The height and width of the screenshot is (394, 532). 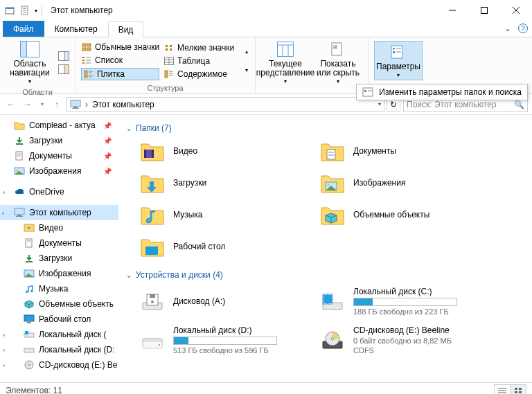 What do you see at coordinates (450, 92) in the screenshot?
I see `change-folder-options-item: Изменить параметры папок и поиска` at bounding box center [450, 92].